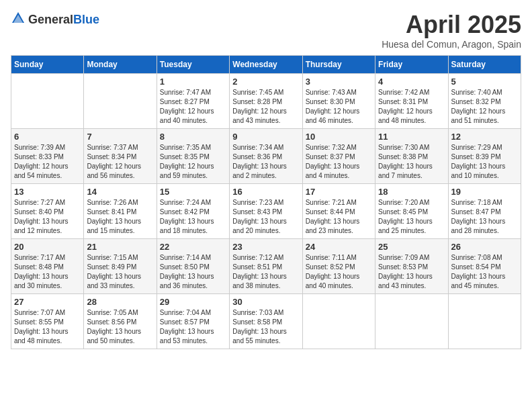 The height and width of the screenshot is (411, 532). Describe the element at coordinates (411, 107) in the screenshot. I see `day-detail: Sunrise: 7:42 AMSunset: 8:31 PMDaylight:…` at that location.